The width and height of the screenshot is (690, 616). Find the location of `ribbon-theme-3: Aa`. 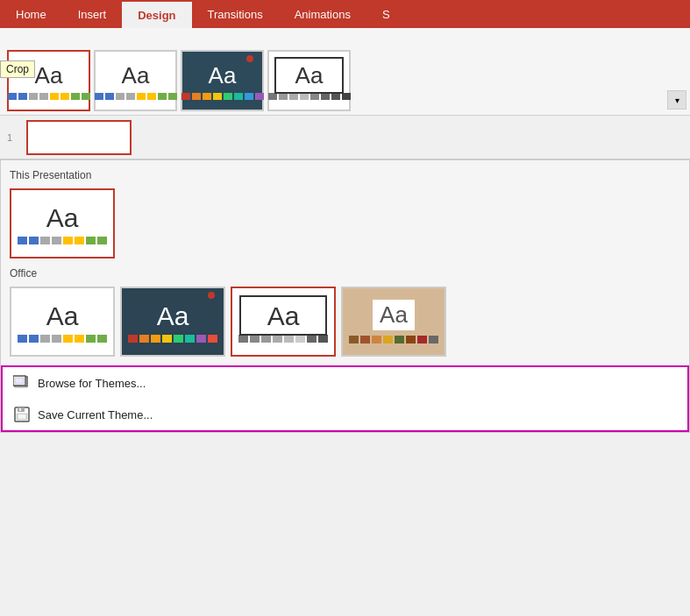

ribbon-theme-3: Aa is located at coordinates (223, 81).